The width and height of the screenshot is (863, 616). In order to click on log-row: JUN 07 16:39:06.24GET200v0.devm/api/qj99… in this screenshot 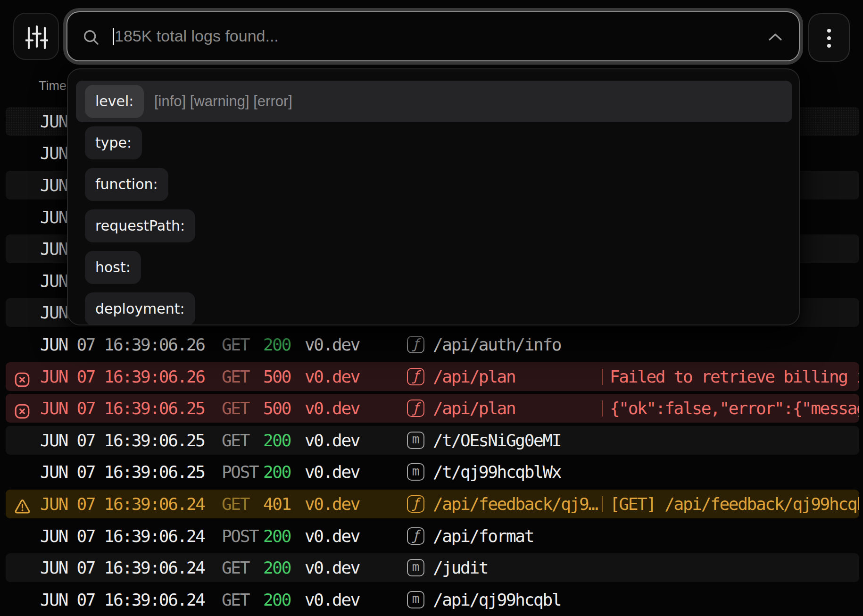, I will do `click(432, 600)`.